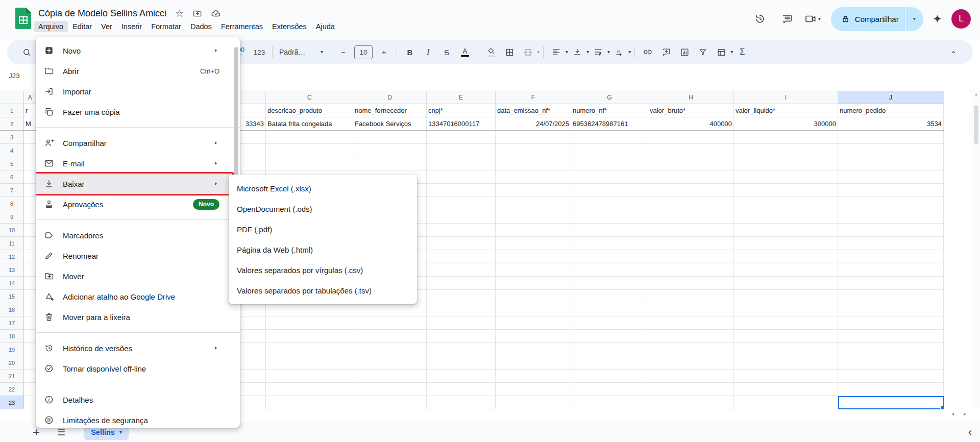 The height and width of the screenshot is (442, 980). I want to click on row-header-8: 8, so click(12, 204).